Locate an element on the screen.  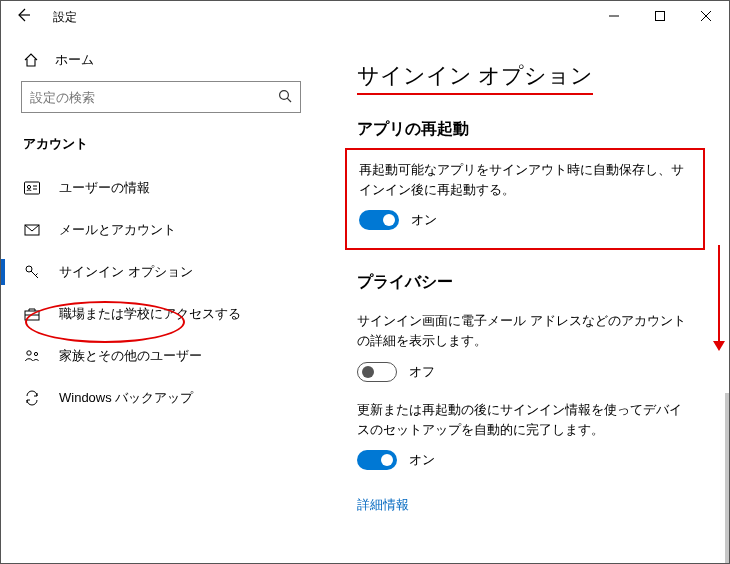
minimize-button is located at coordinates (614, 16).